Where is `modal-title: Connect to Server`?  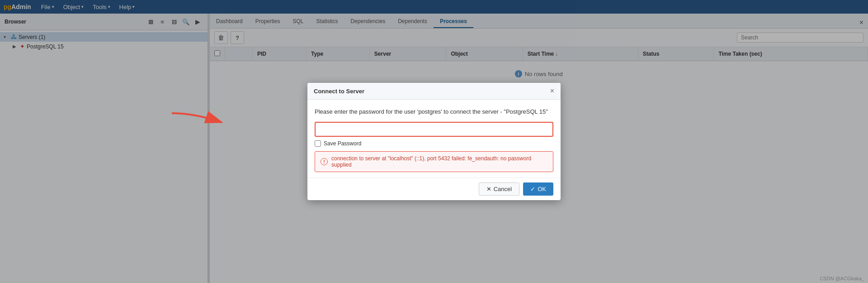
modal-title: Connect to Server is located at coordinates (339, 91).